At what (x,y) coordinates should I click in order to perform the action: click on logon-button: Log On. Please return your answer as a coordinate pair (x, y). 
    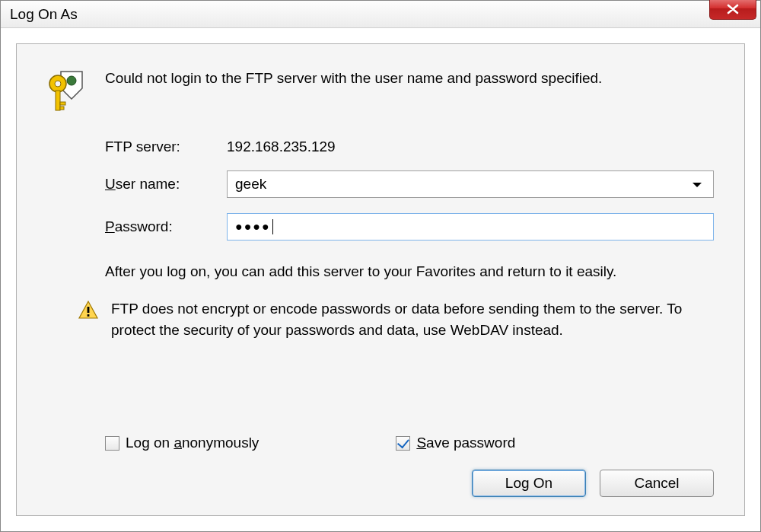
    Looking at the image, I should click on (529, 483).